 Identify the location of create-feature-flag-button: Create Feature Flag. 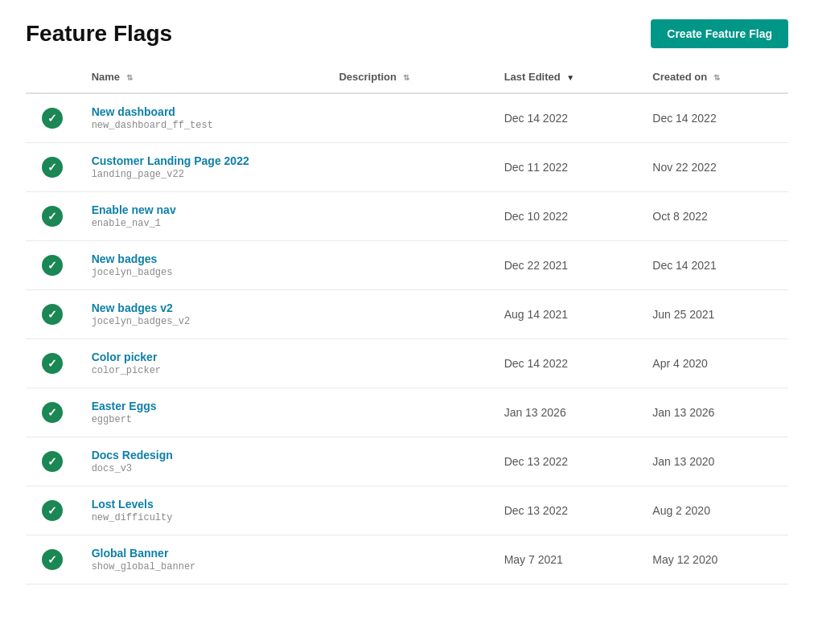
(719, 34).